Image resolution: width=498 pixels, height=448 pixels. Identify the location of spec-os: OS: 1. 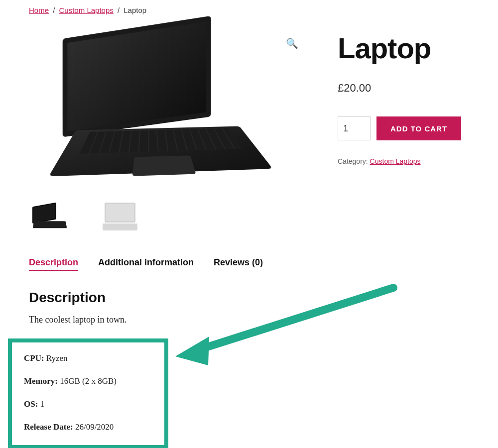
(88, 404).